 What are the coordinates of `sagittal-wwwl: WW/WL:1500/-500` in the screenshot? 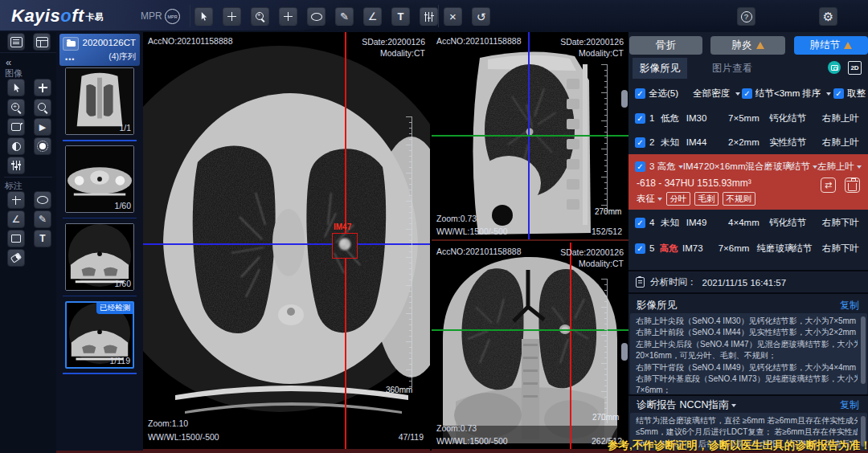 It's located at (473, 231).